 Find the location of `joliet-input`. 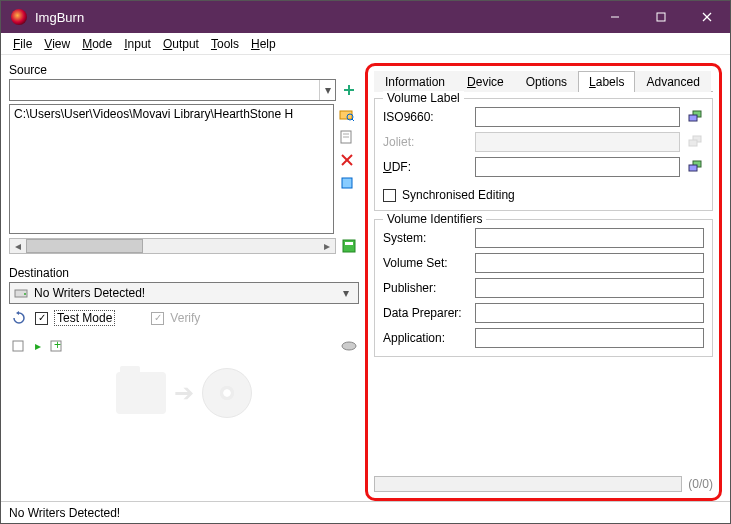

joliet-input is located at coordinates (578, 142).